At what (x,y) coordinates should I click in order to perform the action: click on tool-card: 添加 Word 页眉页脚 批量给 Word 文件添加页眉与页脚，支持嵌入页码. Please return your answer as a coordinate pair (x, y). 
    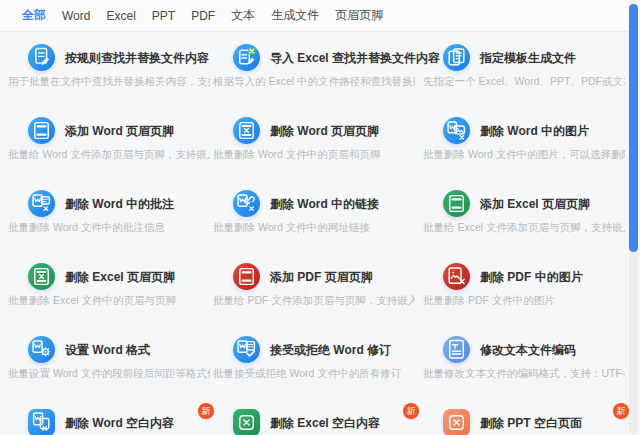
    Looking at the image, I should click on (109, 146).